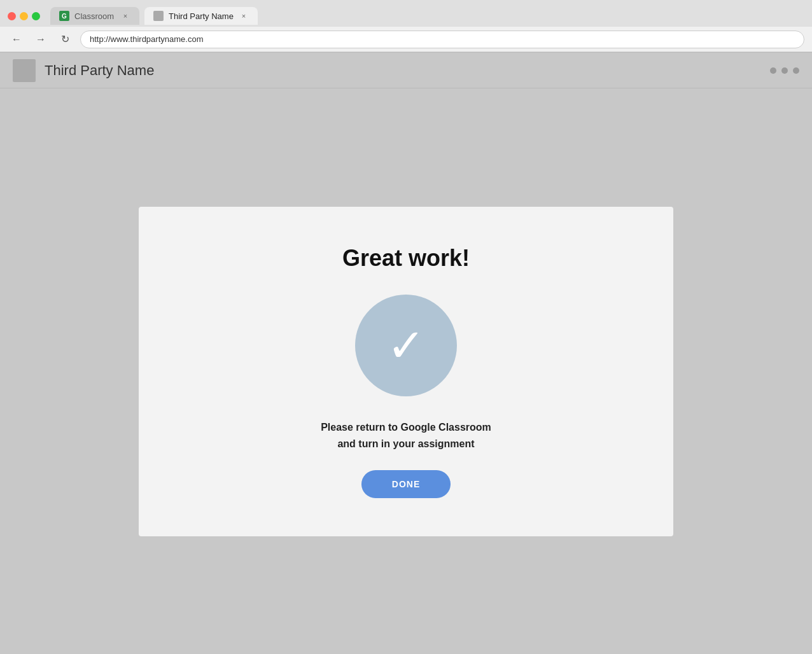  I want to click on site-logo, so click(24, 71).